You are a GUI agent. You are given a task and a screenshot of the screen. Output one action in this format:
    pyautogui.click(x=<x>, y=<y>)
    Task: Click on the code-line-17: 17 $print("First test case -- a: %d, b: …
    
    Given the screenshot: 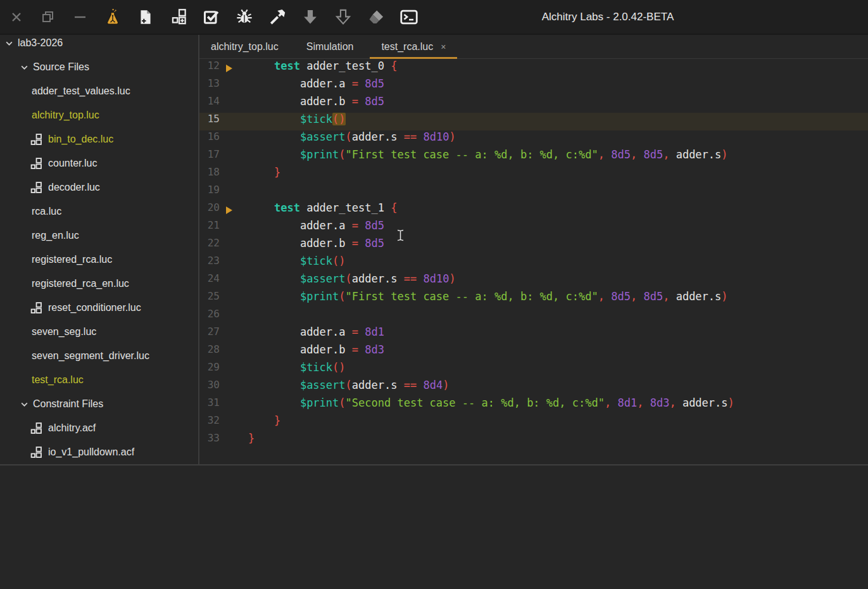 What is the action you would take?
    pyautogui.click(x=534, y=157)
    